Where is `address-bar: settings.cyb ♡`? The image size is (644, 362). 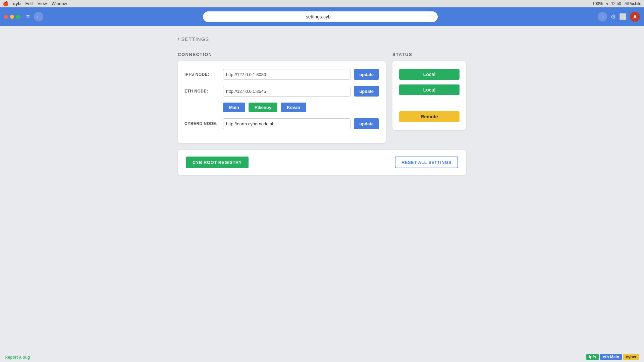 address-bar: settings.cyb ♡ is located at coordinates (320, 17).